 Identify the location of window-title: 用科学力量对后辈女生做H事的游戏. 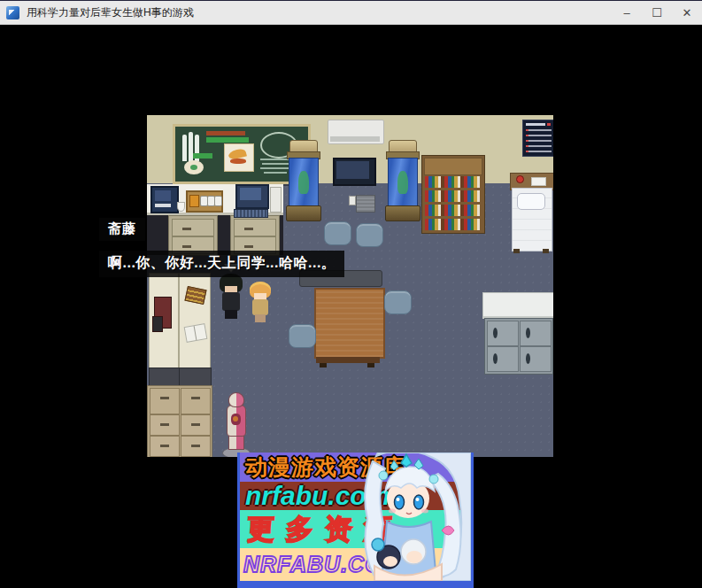
(110, 12).